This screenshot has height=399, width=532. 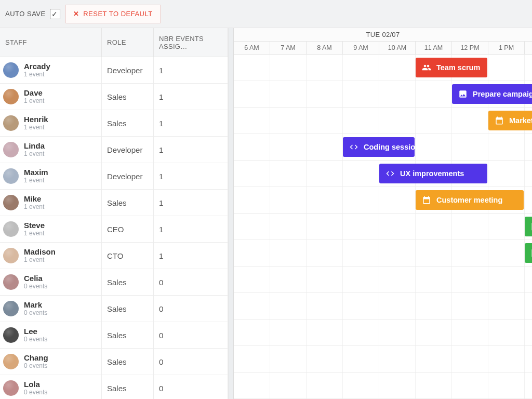 I want to click on event-bar: Prepare campaign, so click(x=492, y=94).